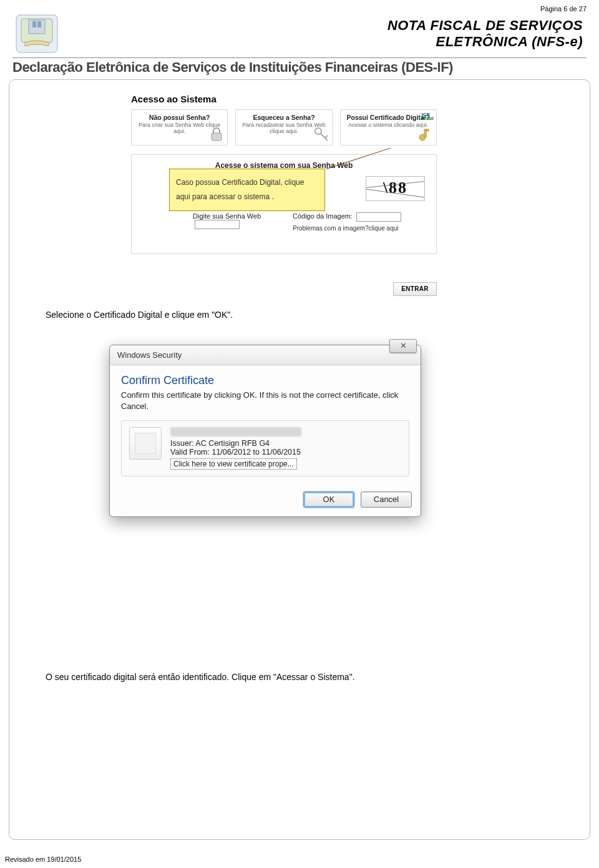  What do you see at coordinates (200, 677) in the screenshot?
I see `instruction-paragraph-2: O seu certificado digital será então ide…` at bounding box center [200, 677].